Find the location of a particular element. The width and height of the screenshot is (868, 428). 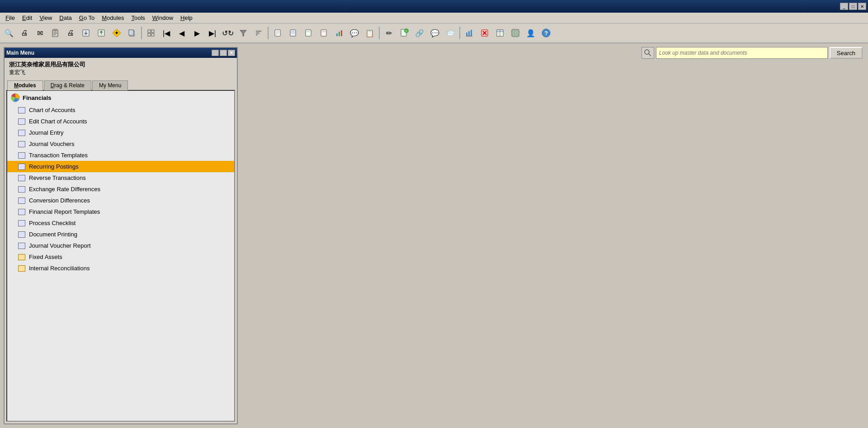

company-name: 浙江英奈维家居用品有限公司 is located at coordinates (121, 65).